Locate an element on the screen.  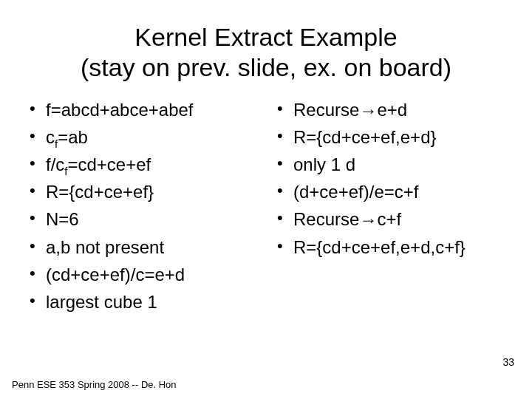
title-line-2: (stay on prev. slide, ex. on board) is located at coordinates (266, 67).